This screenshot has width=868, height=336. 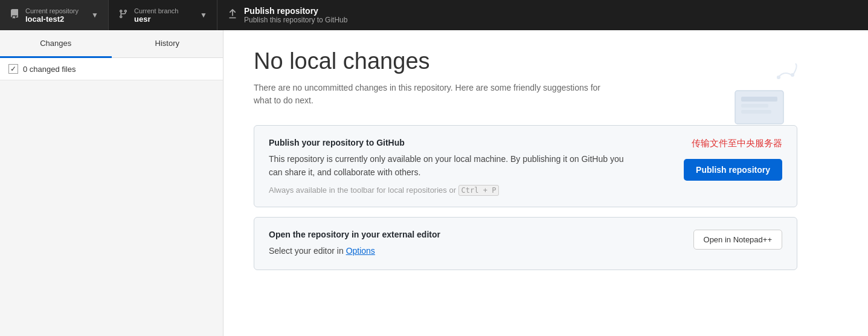 I want to click on publish-card-right: 传输文件至中央服务器 Publish repository, so click(x=733, y=160).